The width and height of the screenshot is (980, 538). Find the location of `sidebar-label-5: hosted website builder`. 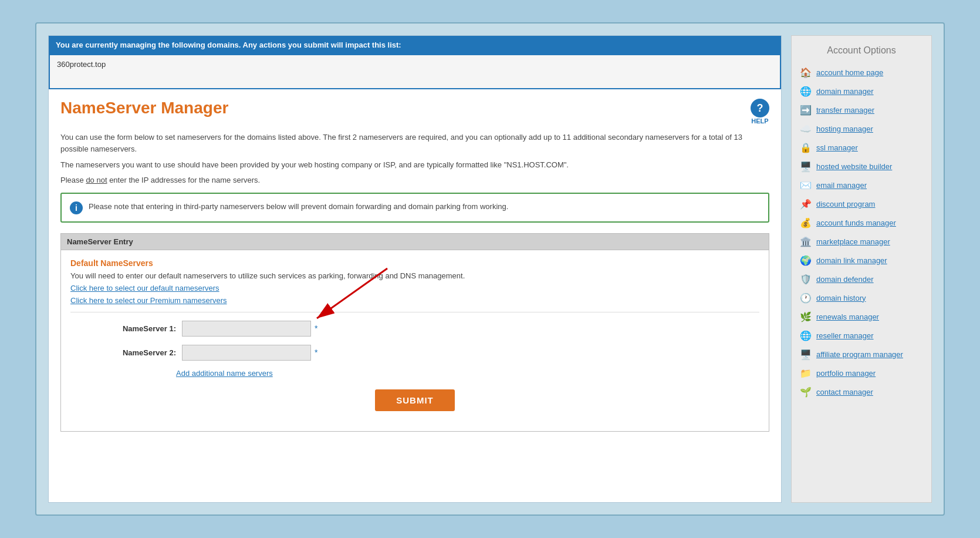

sidebar-label-5: hosted website builder is located at coordinates (854, 167).